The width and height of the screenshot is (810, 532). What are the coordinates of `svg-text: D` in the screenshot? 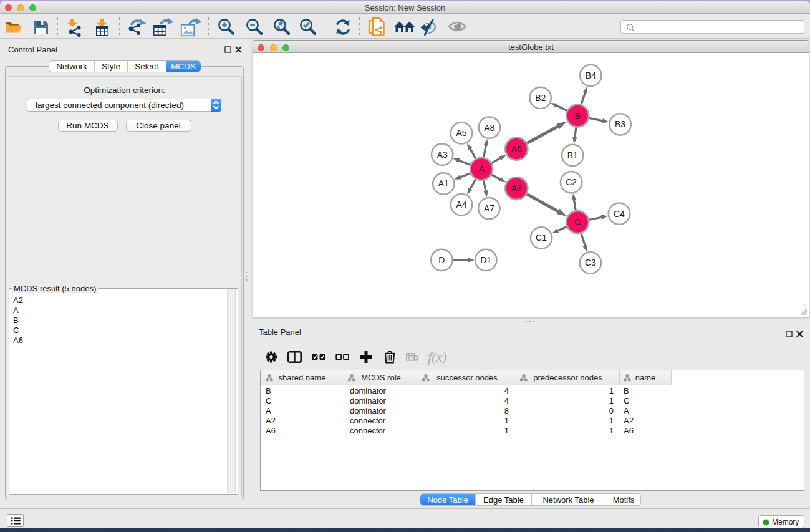 It's located at (441, 260).